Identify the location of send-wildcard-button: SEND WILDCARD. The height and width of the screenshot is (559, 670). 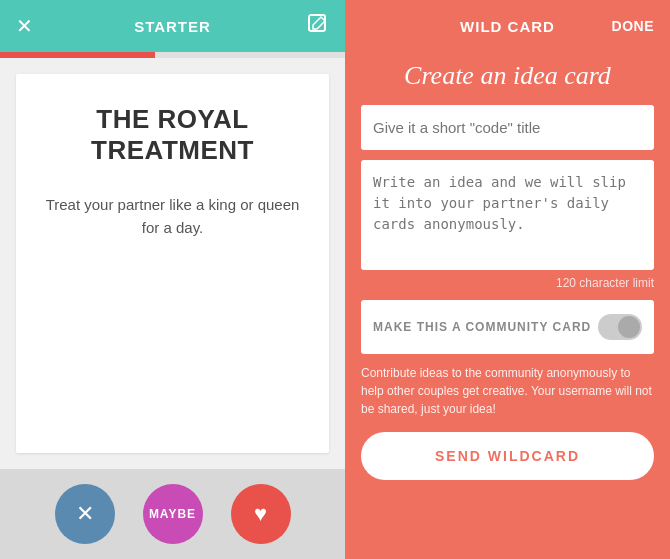
(508, 456).